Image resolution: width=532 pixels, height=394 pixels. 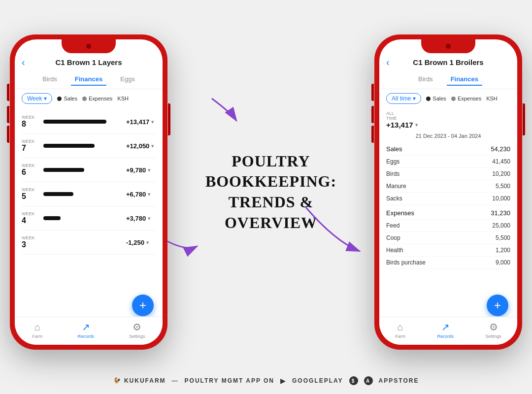 What do you see at coordinates (89, 80) in the screenshot?
I see `tab-finances-left: Finances` at bounding box center [89, 80].